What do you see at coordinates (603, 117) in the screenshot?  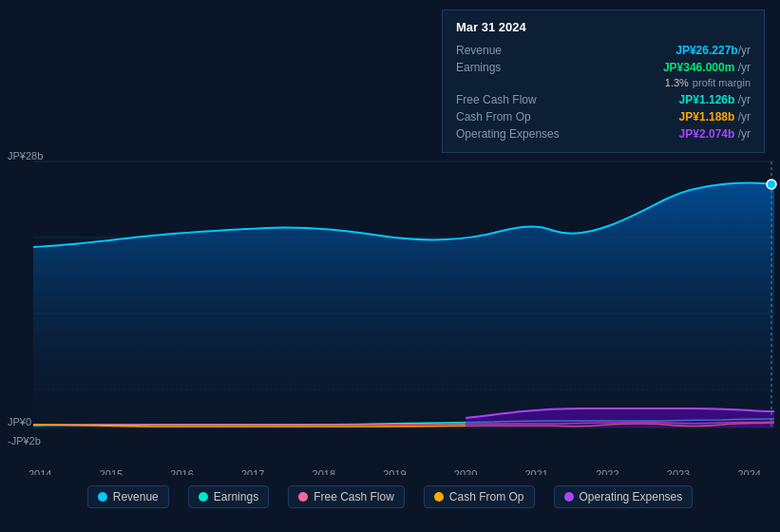 I see `tooltip-cashop-row: Cash From Op JP¥1.188b /yr` at bounding box center [603, 117].